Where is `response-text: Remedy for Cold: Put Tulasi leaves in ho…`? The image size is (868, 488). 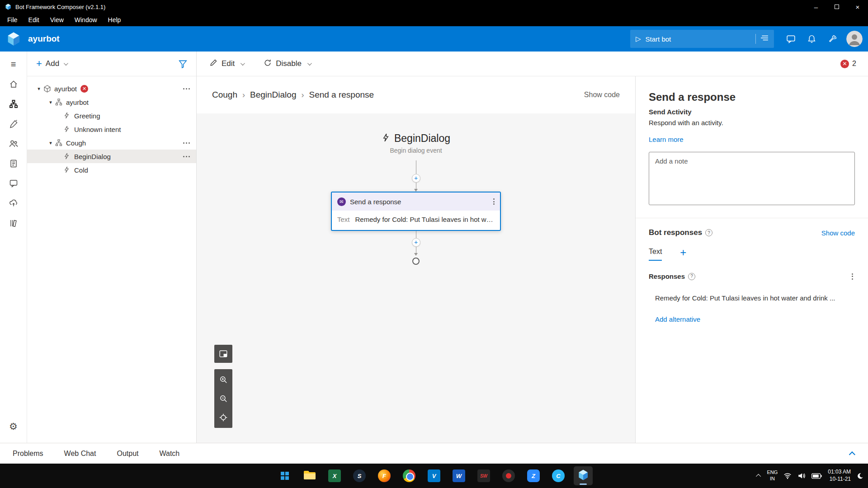 response-text: Remedy for Cold: Put Tulasi leaves in ho… is located at coordinates (752, 298).